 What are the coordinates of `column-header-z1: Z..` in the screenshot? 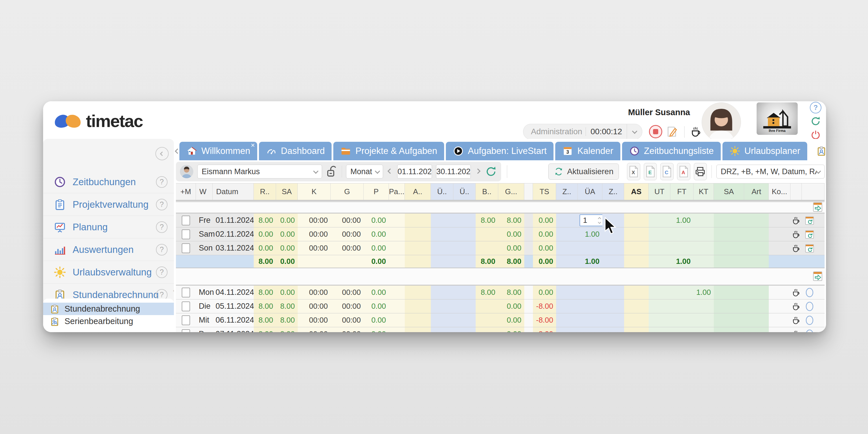 It's located at (567, 191).